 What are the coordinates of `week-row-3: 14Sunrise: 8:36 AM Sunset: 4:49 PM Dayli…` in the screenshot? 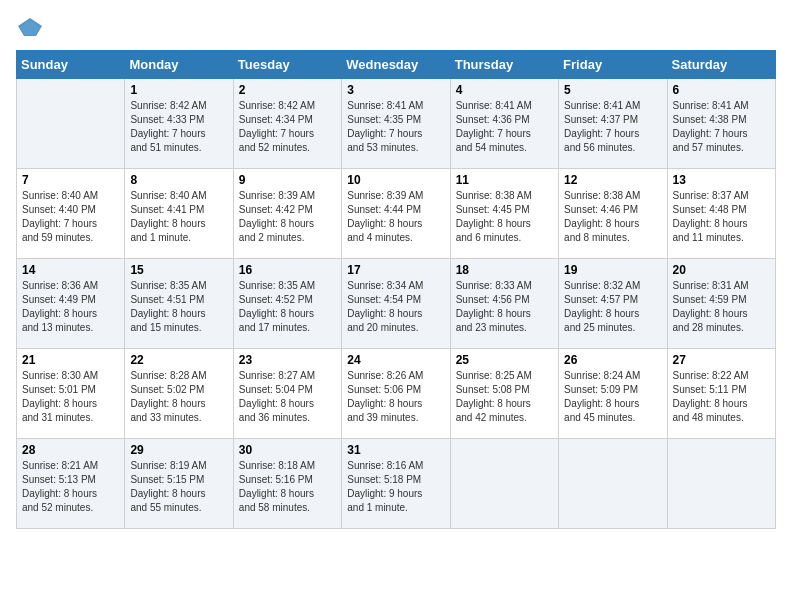 It's located at (396, 304).